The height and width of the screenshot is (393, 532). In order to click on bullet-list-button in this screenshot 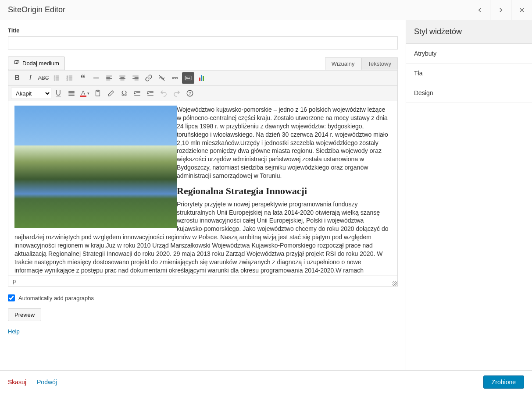, I will do `click(57, 78)`.